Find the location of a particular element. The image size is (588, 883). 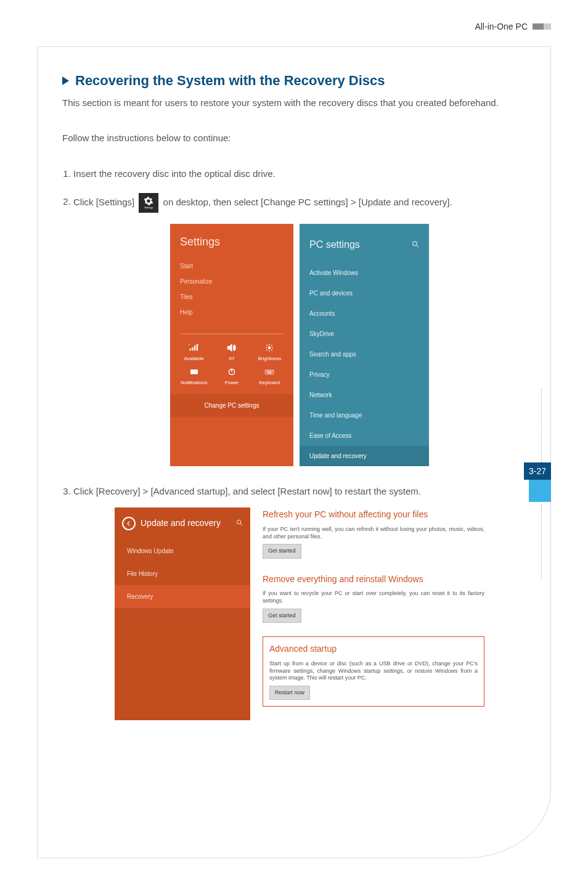

advanced-title: Advanced startup is located at coordinates (374, 649).